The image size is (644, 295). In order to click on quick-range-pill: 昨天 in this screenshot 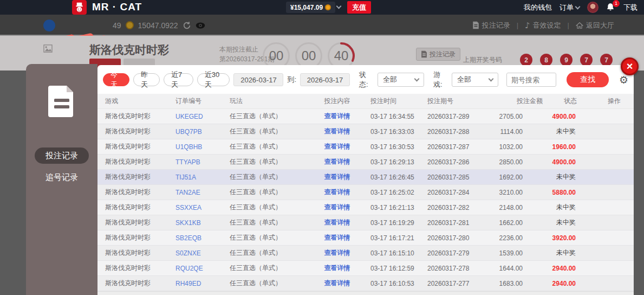, I will do `click(146, 80)`.